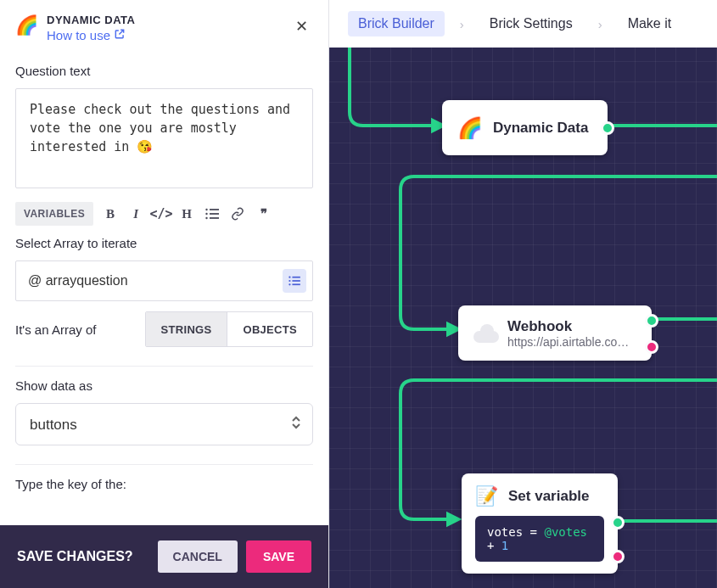 This screenshot has width=717, height=588. Describe the element at coordinates (83, 557) in the screenshot. I see `save-changes-text: SAVE CHANGES?` at that location.